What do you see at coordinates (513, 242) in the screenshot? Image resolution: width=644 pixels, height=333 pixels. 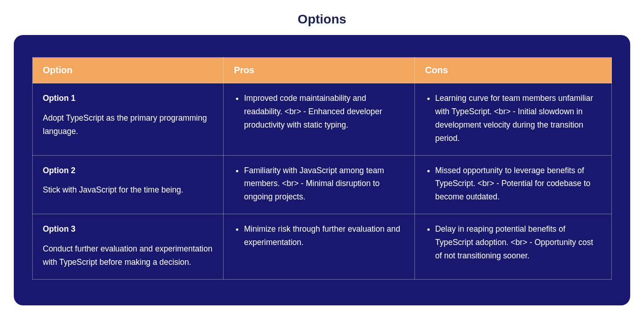 I see `cons-list: Delay in reaping potential benefits of T…` at bounding box center [513, 242].